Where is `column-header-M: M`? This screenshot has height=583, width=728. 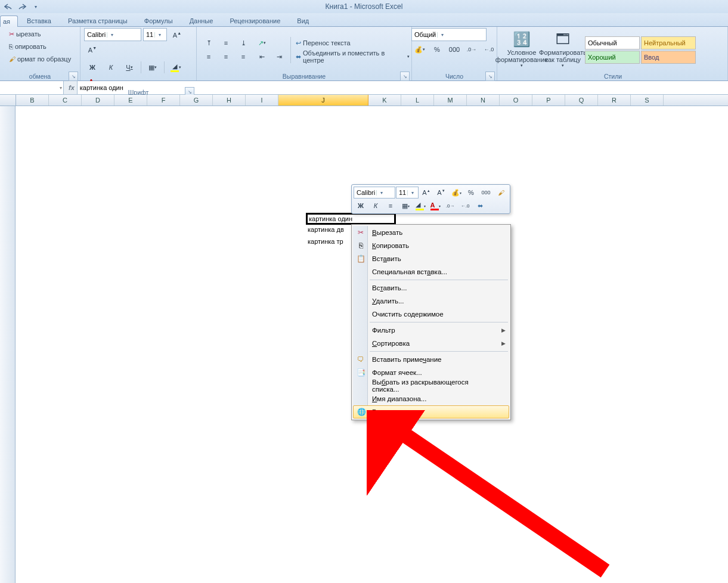
column-header-M: M is located at coordinates (451, 100).